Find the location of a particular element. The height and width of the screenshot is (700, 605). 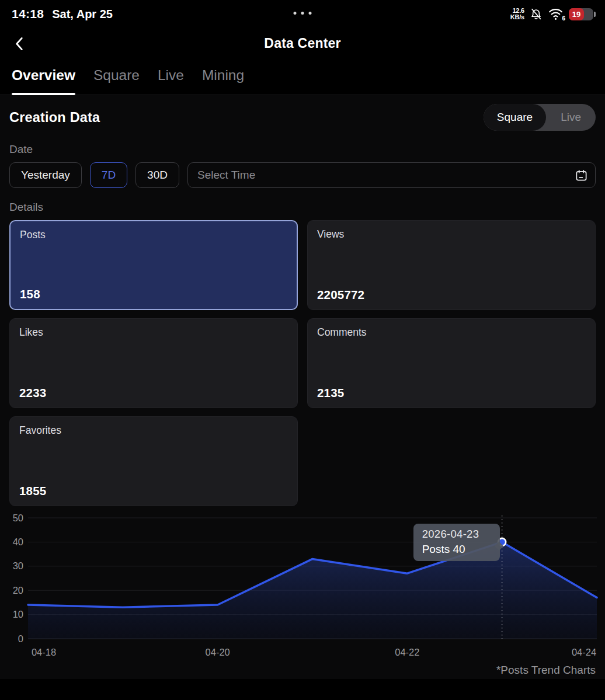

x-axis-tick-label: 04-18 is located at coordinates (44, 652).